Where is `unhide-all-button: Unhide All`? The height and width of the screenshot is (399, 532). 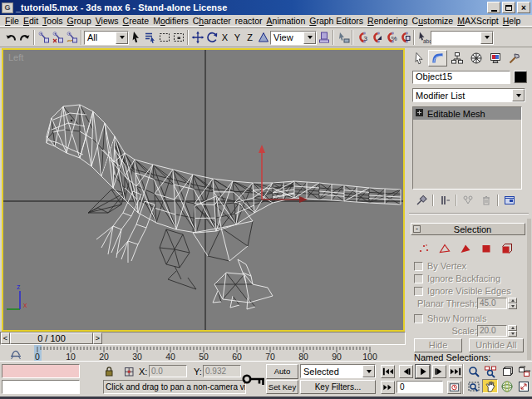 unhide-all-button: Unhide All is located at coordinates (496, 346).